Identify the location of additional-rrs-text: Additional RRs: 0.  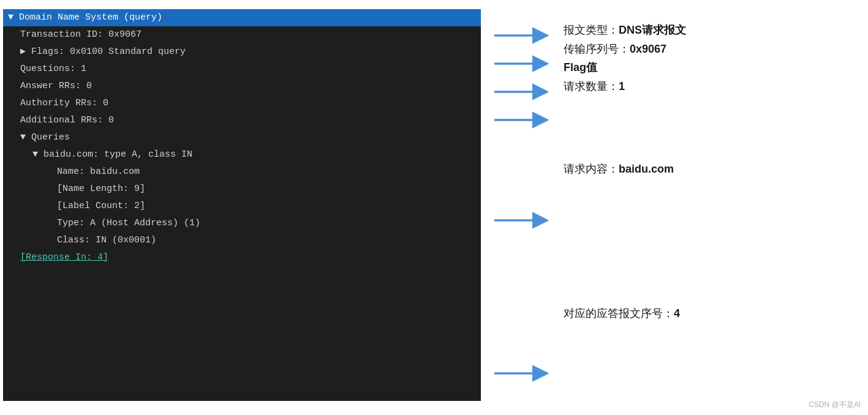
(67, 120).